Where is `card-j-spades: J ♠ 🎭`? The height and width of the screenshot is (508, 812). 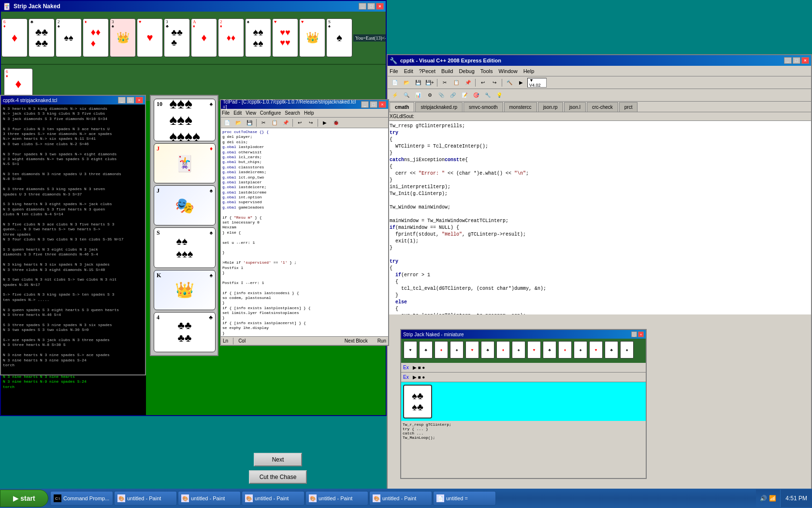
card-j-spades: J ♠ 🎭 is located at coordinates (185, 205).